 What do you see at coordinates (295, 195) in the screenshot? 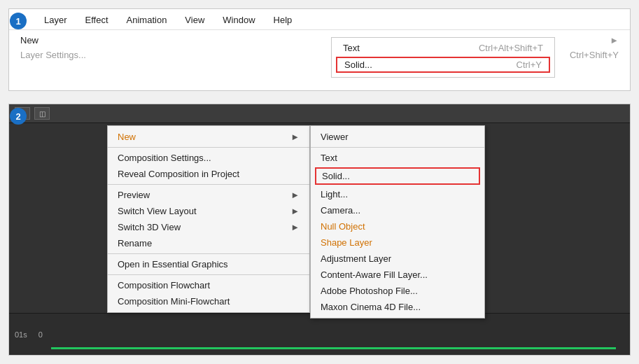
I see `dd2-preview-arrow: ►` at bounding box center [295, 195].